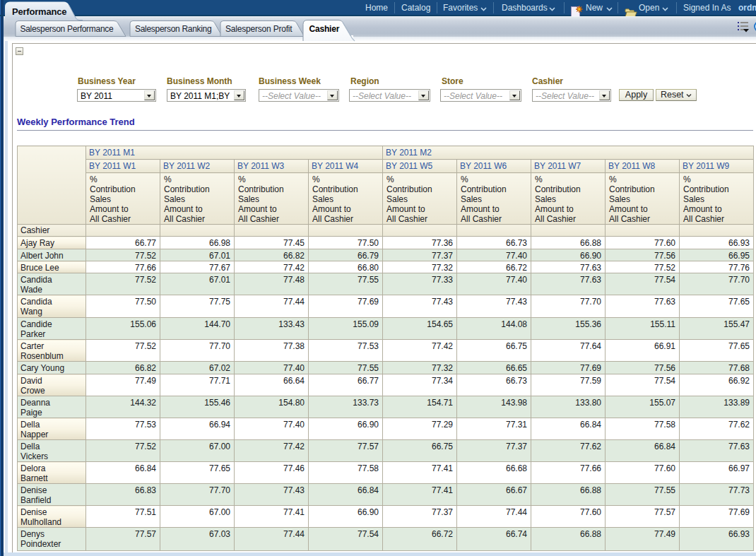 The height and width of the screenshot is (556, 756). I want to click on svg-text: Performance, so click(40, 11).